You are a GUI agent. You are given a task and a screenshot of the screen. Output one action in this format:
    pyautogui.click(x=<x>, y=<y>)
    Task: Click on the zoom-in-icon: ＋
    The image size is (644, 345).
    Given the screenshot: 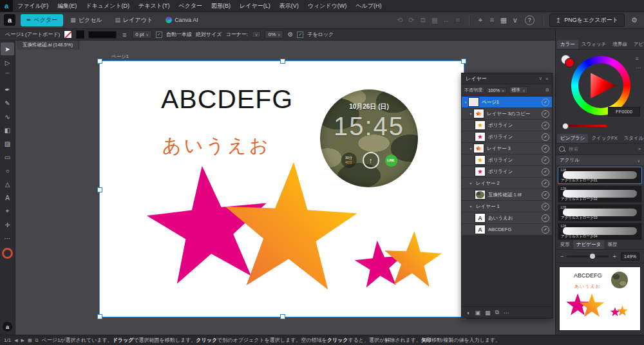 What is the action you would take?
    pyautogui.click(x=614, y=256)
    